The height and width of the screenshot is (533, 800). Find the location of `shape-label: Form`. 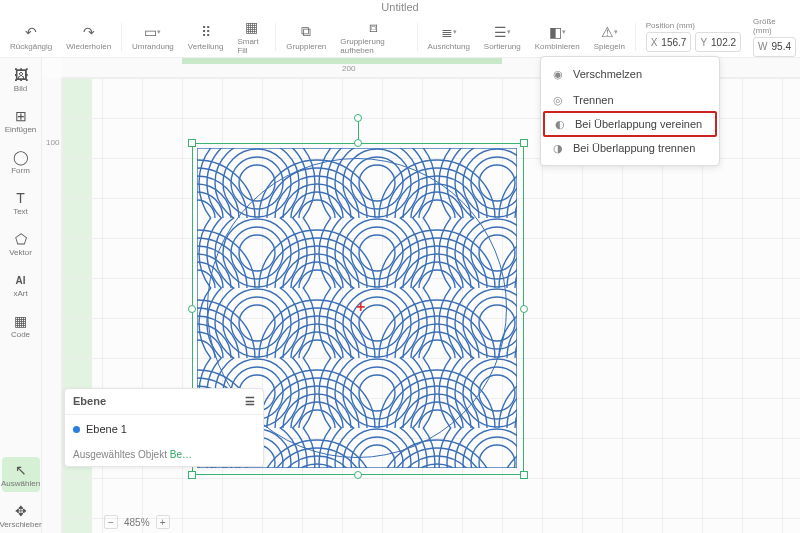

shape-label: Form is located at coordinates (20, 170).